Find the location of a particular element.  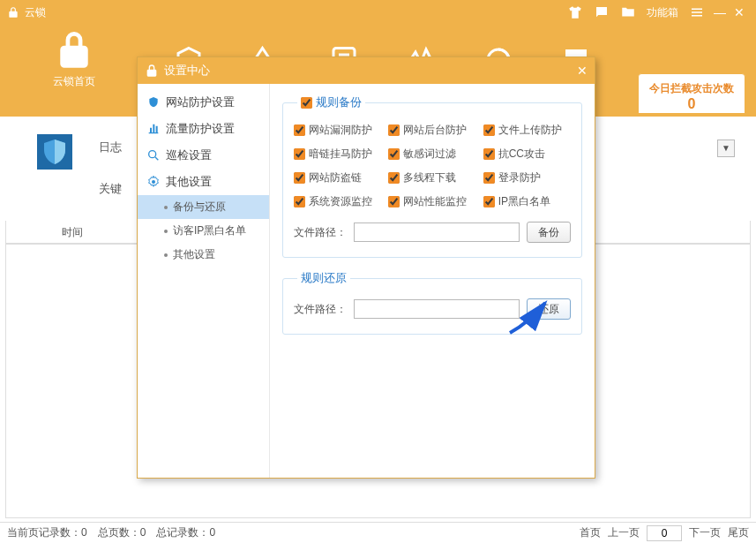

status-bar: 当前页记录数：0 总页数：0 总记录数：0 首页 上一页 下一页 尾页 is located at coordinates (378, 532).